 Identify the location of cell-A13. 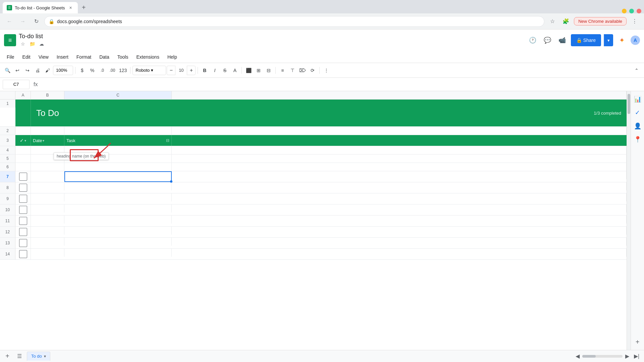
(23, 243).